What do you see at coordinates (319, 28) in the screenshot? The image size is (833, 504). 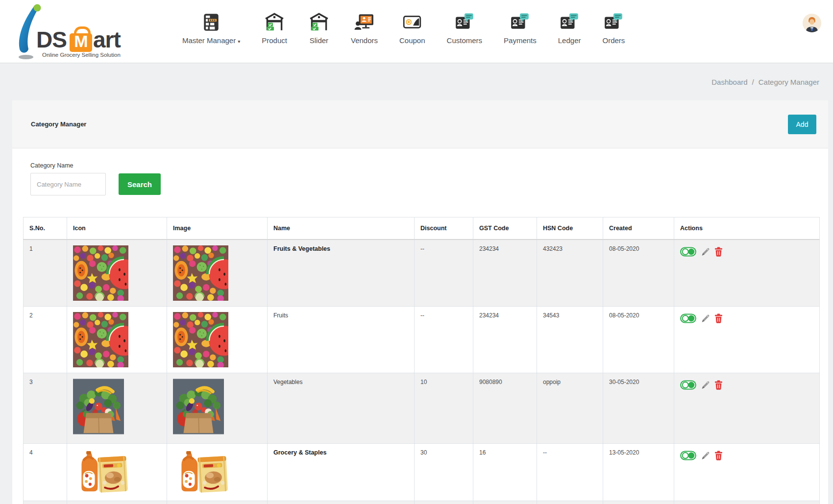 I see `nav-item-slider: Slider▾` at bounding box center [319, 28].